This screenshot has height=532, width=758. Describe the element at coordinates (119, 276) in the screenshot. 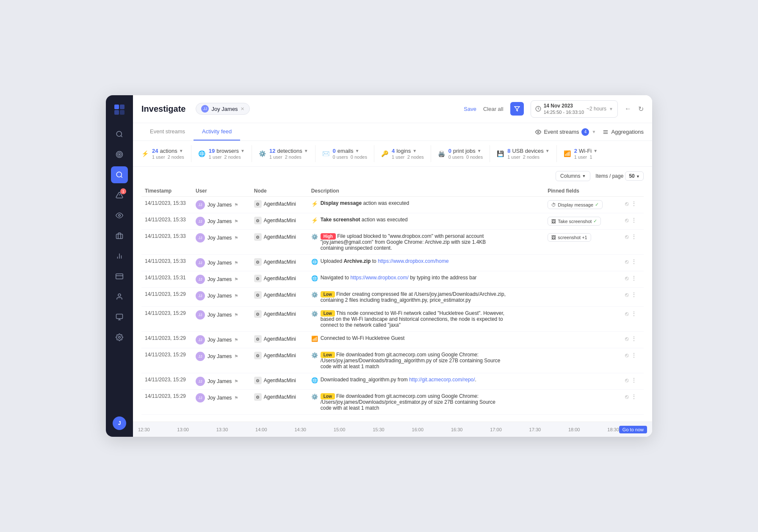

I see `sidebar-item-billing` at that location.